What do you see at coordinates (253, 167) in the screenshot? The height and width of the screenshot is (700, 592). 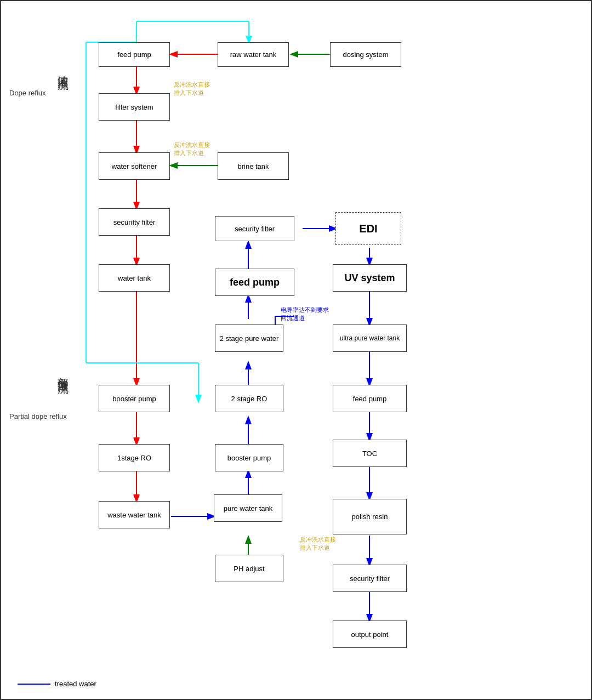 I see `brine-tank-label: brine tank` at bounding box center [253, 167].